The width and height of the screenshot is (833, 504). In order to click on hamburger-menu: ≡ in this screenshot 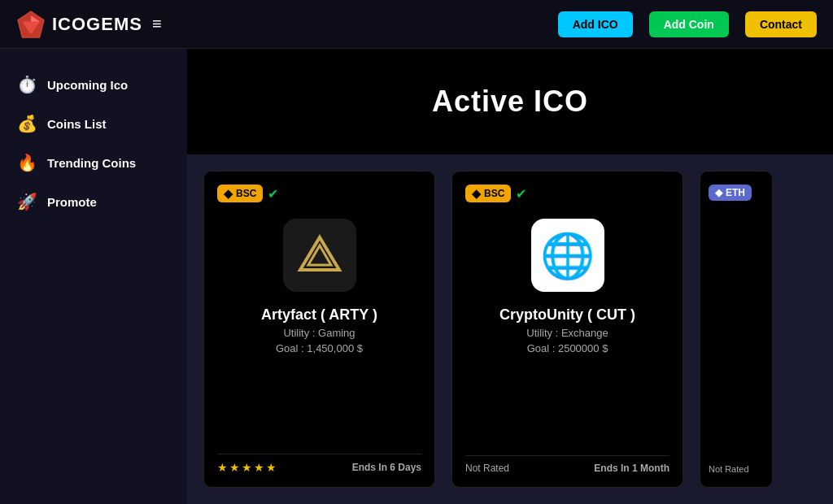, I will do `click(157, 24)`.